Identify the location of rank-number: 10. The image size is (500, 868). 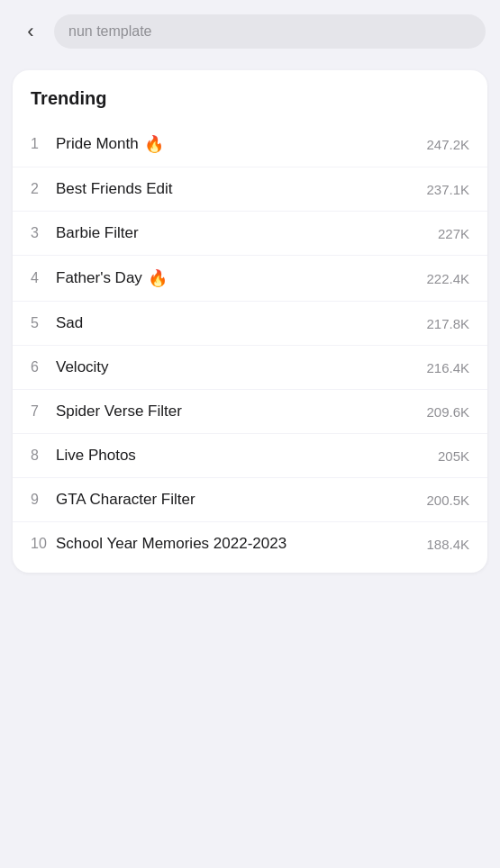
(43, 544).